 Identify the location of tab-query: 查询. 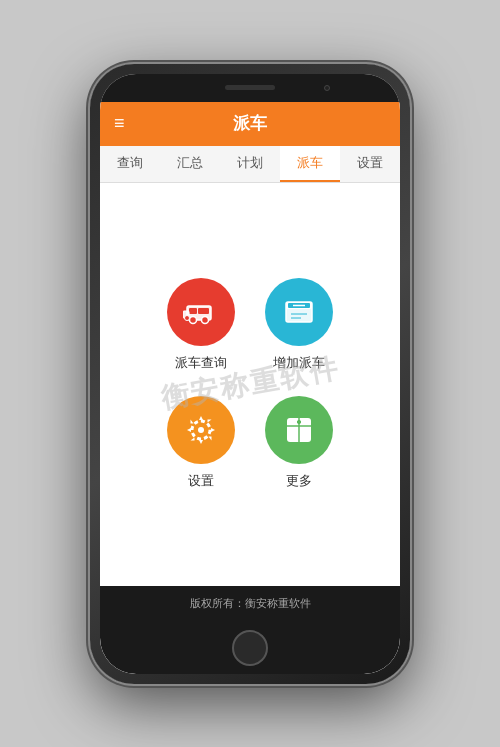
(130, 164).